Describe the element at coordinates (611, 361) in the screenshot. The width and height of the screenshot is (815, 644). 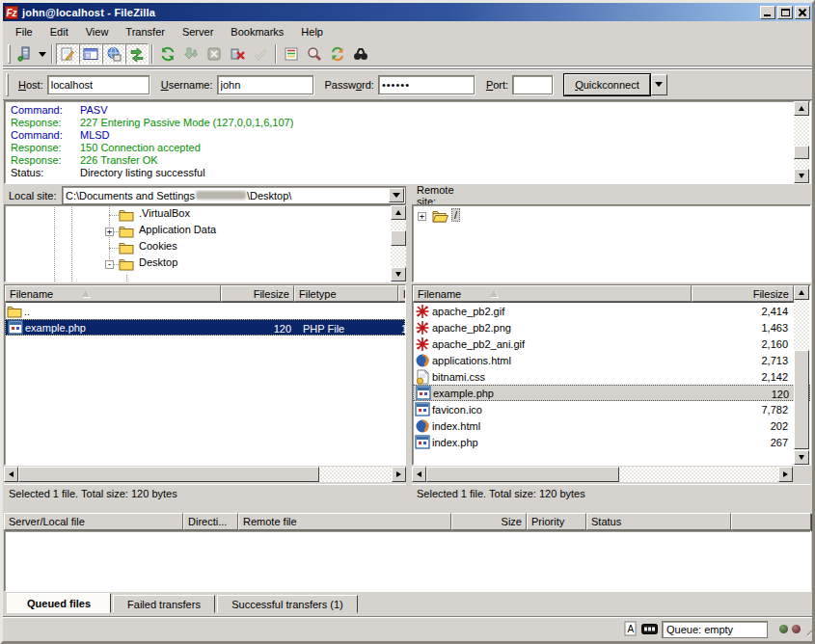
I see `file-row: applications.html 2,713` at that location.